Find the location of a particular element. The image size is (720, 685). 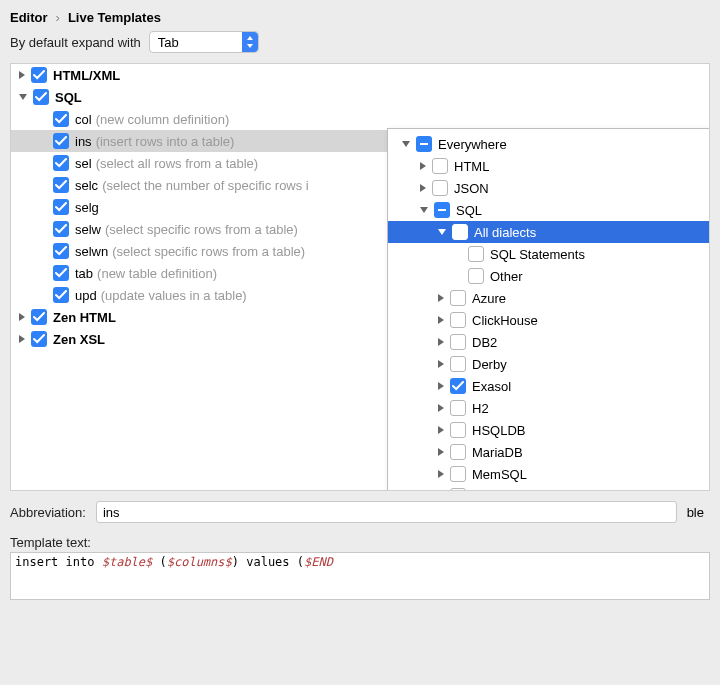

expand-label: By default expand with is located at coordinates (76, 42).